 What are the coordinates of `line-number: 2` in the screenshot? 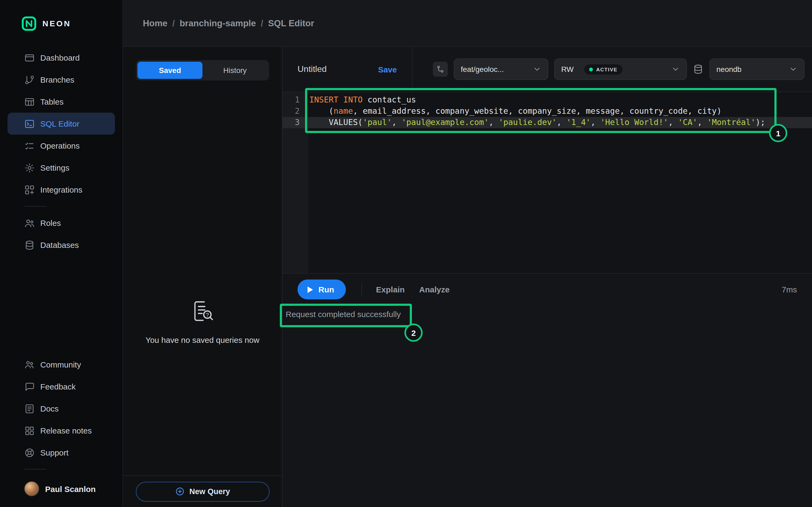 It's located at (295, 111).